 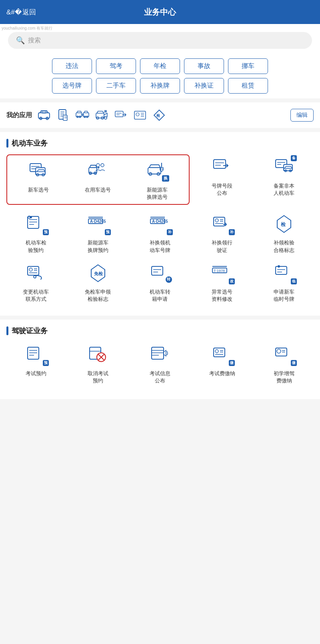 What do you see at coordinates (284, 232) in the screenshot?
I see `motor-item-补领检验合格标志: 检 补领检验合格标志` at bounding box center [284, 232].